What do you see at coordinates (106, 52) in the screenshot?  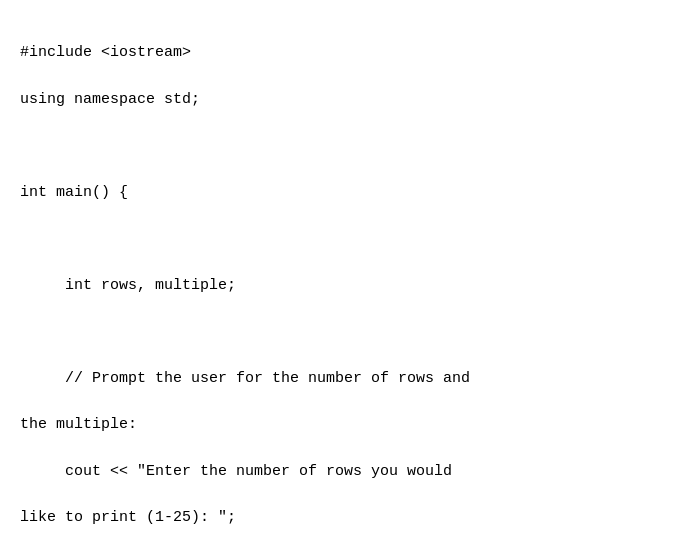 I see `code-line-1: #include <iostream>` at bounding box center [106, 52].